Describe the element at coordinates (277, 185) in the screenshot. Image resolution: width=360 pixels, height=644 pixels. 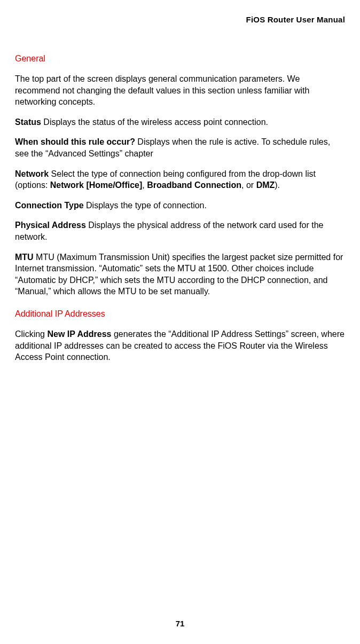
I see `network-text-4: ).` at that location.